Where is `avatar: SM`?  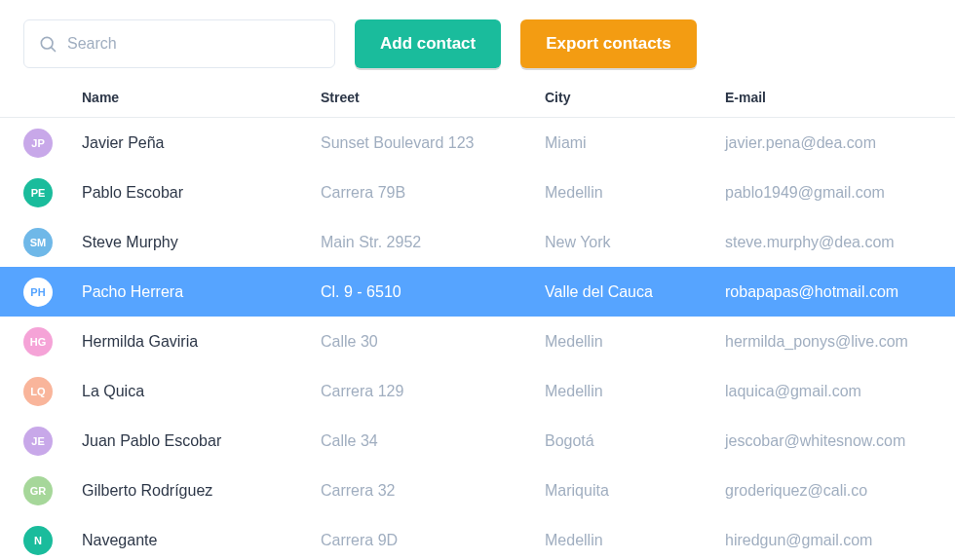
avatar: SM is located at coordinates (38, 243).